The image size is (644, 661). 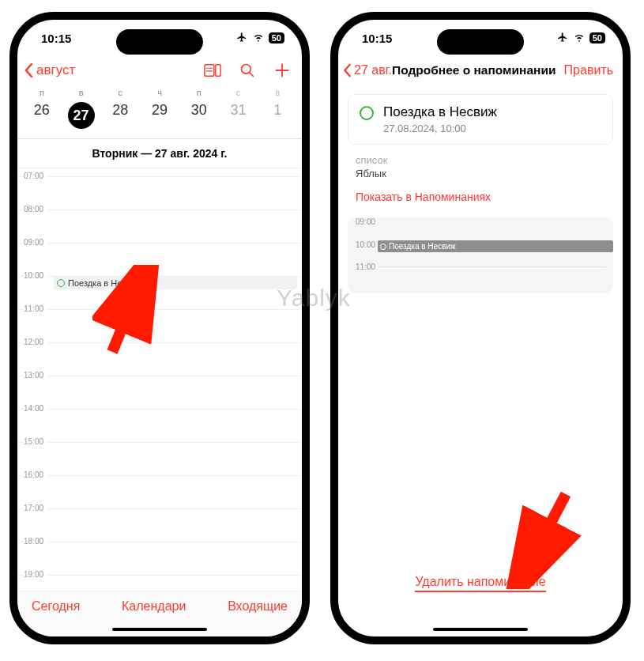 I want to click on watermark: Yablyk, so click(x=314, y=298).